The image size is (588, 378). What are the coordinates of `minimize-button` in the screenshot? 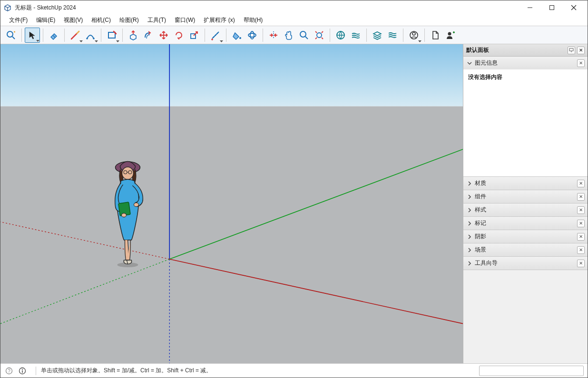 It's located at (530, 8).